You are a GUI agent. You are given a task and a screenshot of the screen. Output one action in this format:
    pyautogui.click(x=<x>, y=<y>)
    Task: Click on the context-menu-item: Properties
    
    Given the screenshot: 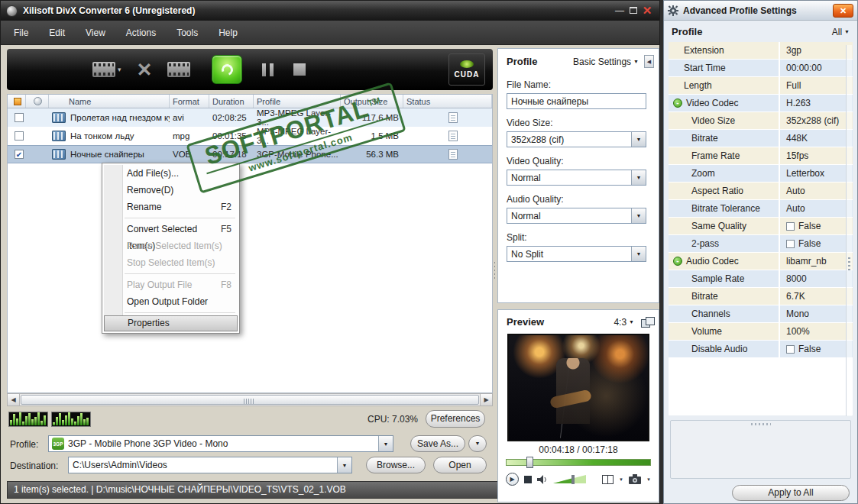 What is the action you would take?
    pyautogui.click(x=171, y=324)
    